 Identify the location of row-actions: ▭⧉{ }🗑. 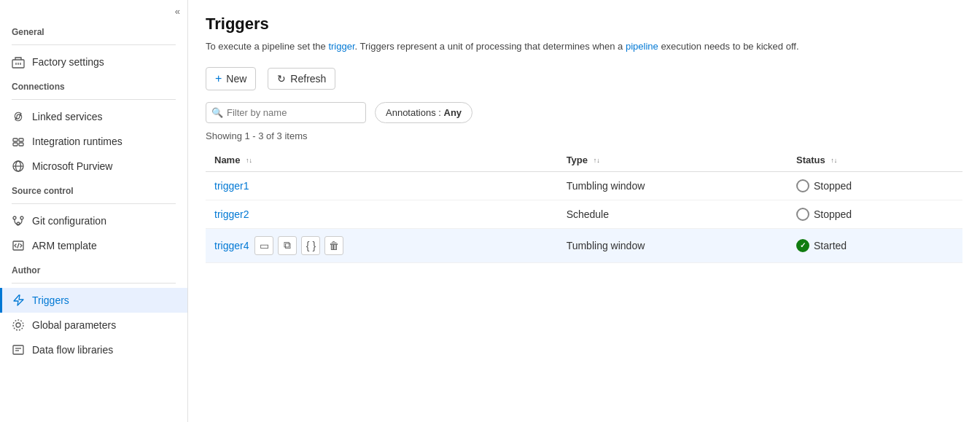
(299, 246).